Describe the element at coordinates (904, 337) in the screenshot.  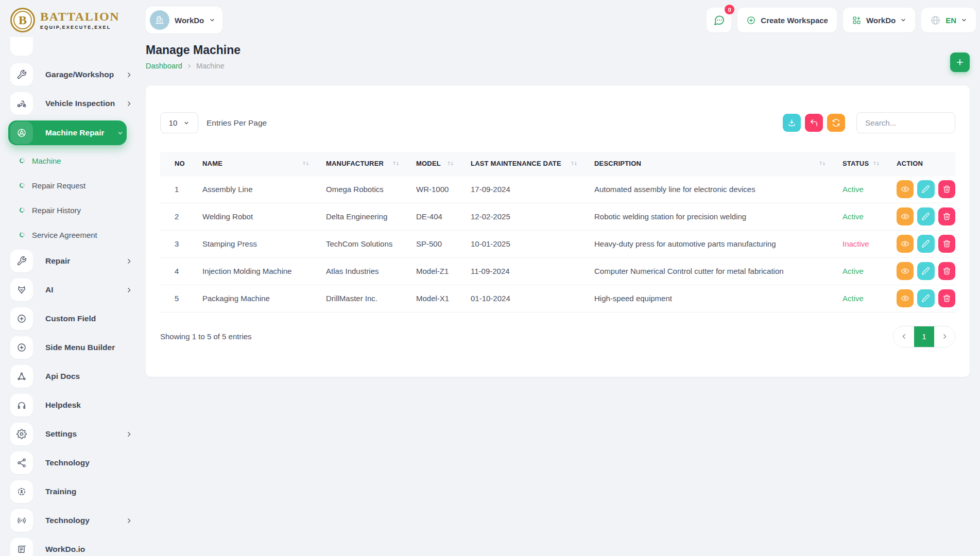
I see `pagination-prev-button` at that location.